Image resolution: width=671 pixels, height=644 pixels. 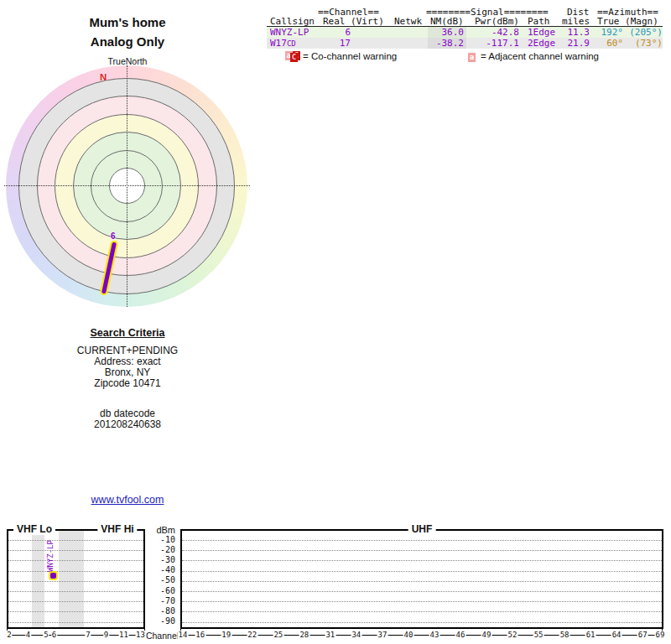 I want to click on footer-link-wrap: www.tvfool.com, so click(x=127, y=500).